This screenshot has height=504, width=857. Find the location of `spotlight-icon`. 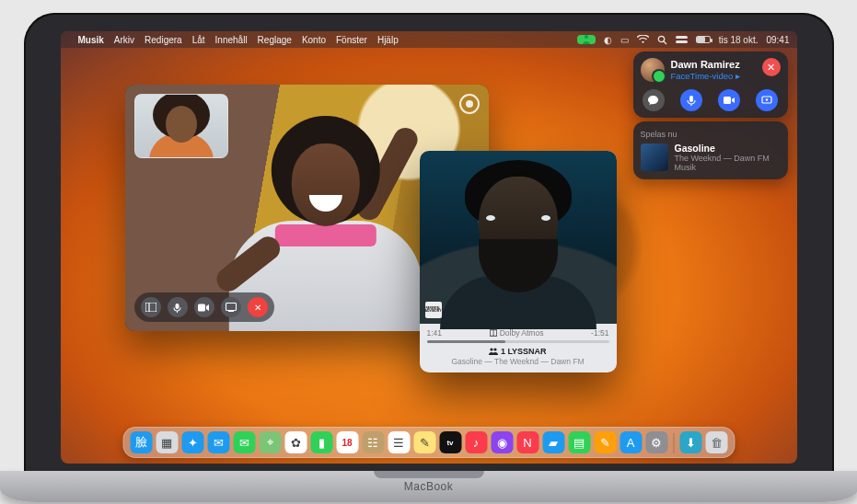

spotlight-icon is located at coordinates (663, 40).